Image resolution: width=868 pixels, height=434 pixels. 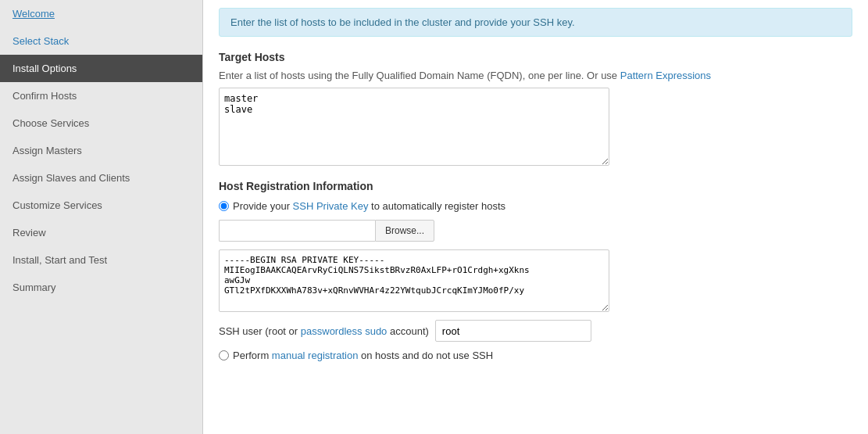 I want to click on sidebar-item-confirm-hosts: Confirm Hosts, so click(x=102, y=95).